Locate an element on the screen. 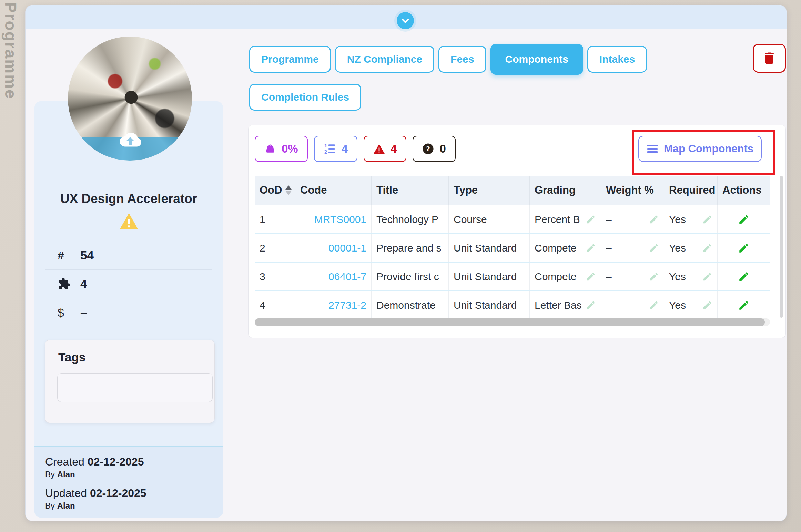 Image resolution: width=801 pixels, height=532 pixels. programme-vertical-label: Programme is located at coordinates (11, 51).